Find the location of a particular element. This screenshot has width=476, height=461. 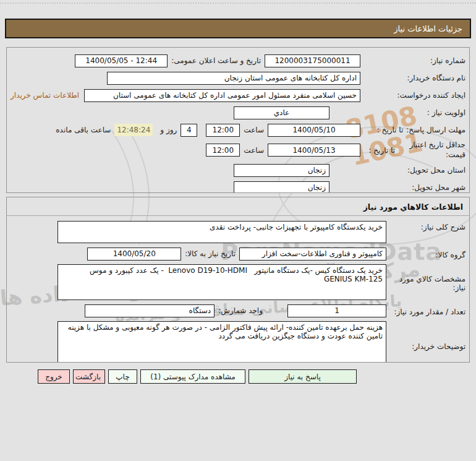

view-attachments-button: مشاهده مدارک پیوستی (1) is located at coordinates (193, 376).